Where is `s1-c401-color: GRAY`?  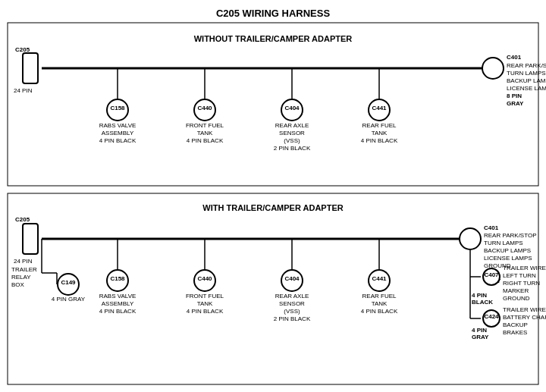
s1-c401-color: GRAY is located at coordinates (516, 103).